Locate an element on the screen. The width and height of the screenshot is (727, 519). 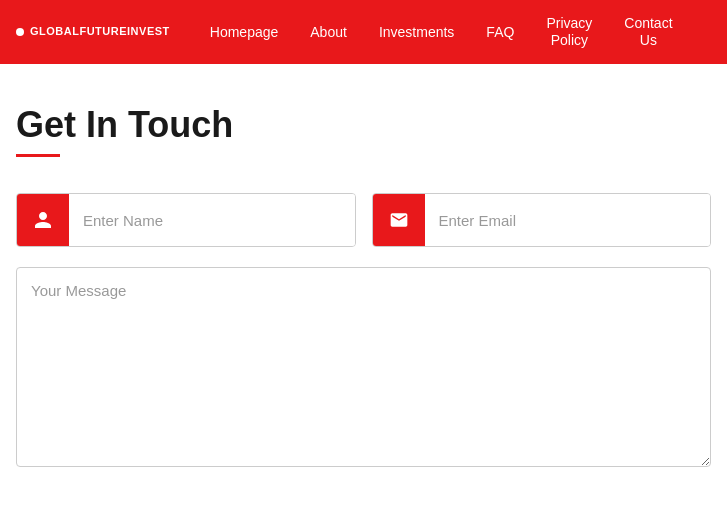
nav-link-about: About is located at coordinates (328, 32).